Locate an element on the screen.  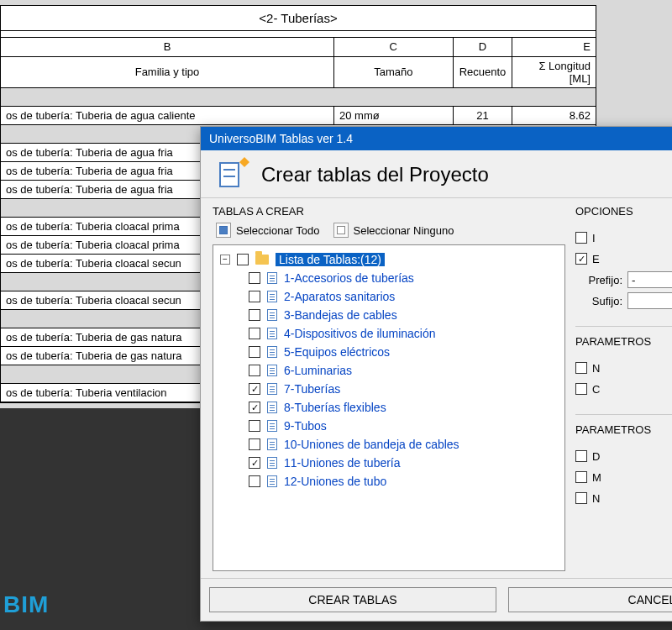
brand-text: BIM is located at coordinates (26, 605).